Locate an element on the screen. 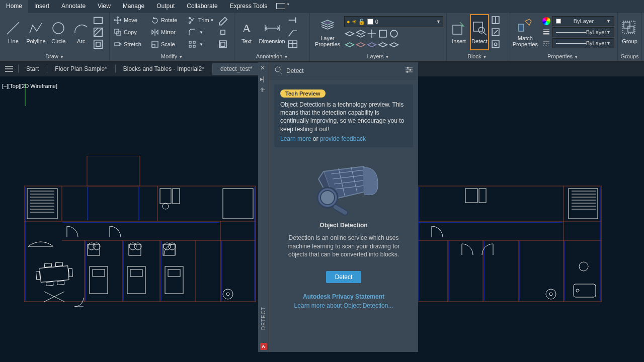  region-icon is located at coordinates (98, 44).